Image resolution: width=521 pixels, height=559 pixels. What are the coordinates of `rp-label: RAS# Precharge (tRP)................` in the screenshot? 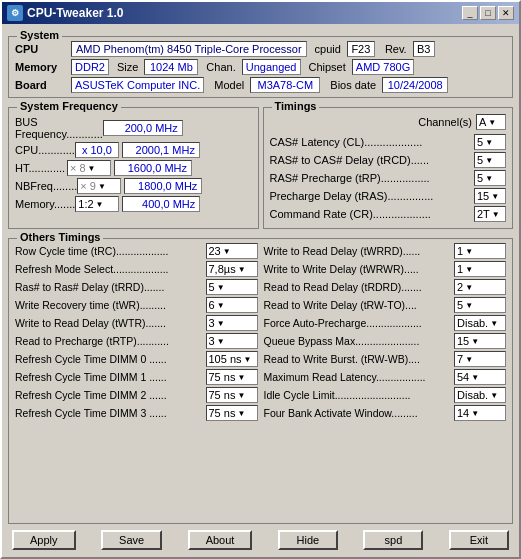 It's located at (372, 178).